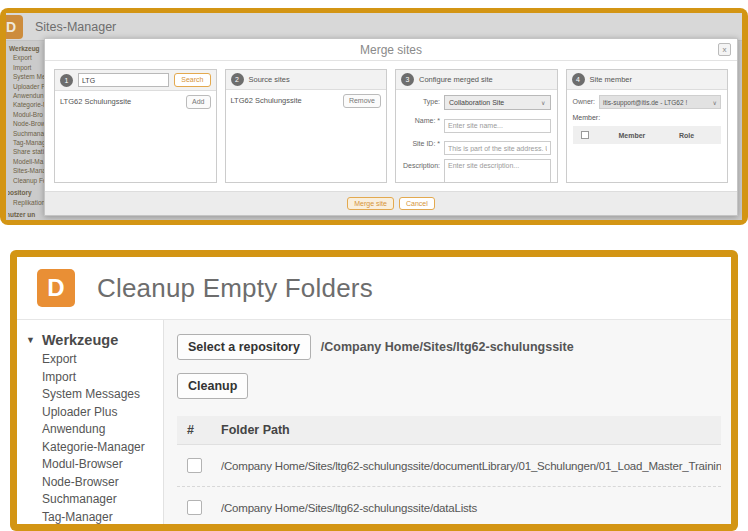 This screenshot has width=748, height=531. Describe the element at coordinates (198, 102) in the screenshot. I see `add-button: Add` at that location.